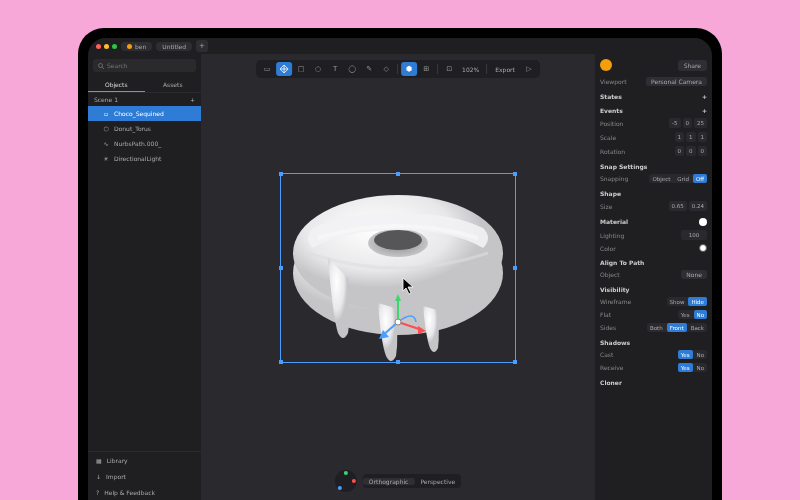 This screenshot has height=500, width=800. Describe the element at coordinates (118, 460) in the screenshot. I see `footer-label: Library` at that location.